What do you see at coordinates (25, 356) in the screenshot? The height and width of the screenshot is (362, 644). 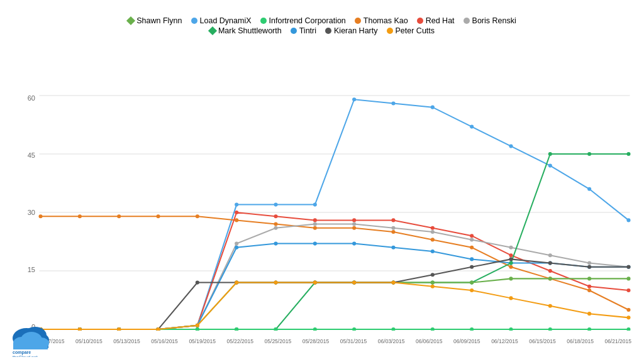 I see `svg-text: theCloud.net` at bounding box center [25, 356].